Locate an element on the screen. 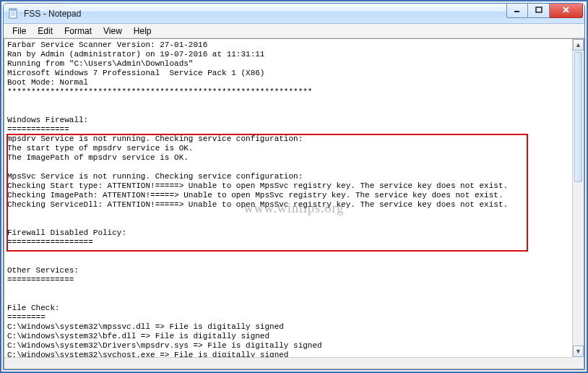  window-title: FSS - Notepad is located at coordinates (52, 14).